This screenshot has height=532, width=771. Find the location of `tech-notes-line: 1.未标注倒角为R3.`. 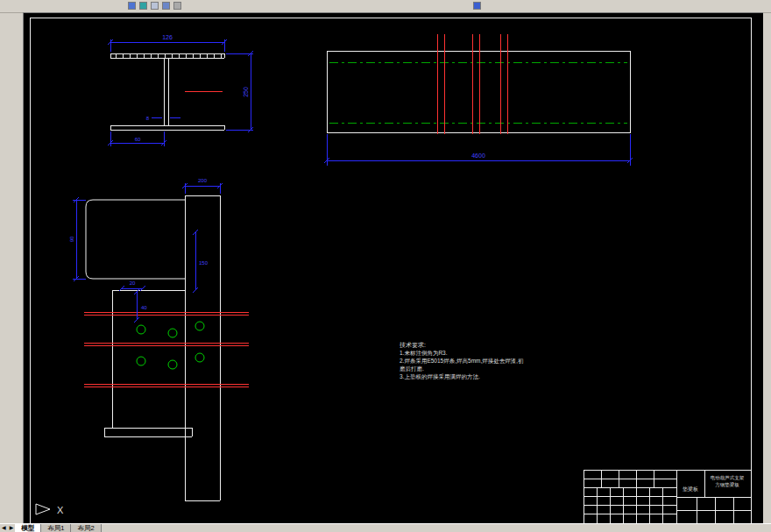

tech-notes-line: 1.未标注倒角为R3. is located at coordinates (424, 353).